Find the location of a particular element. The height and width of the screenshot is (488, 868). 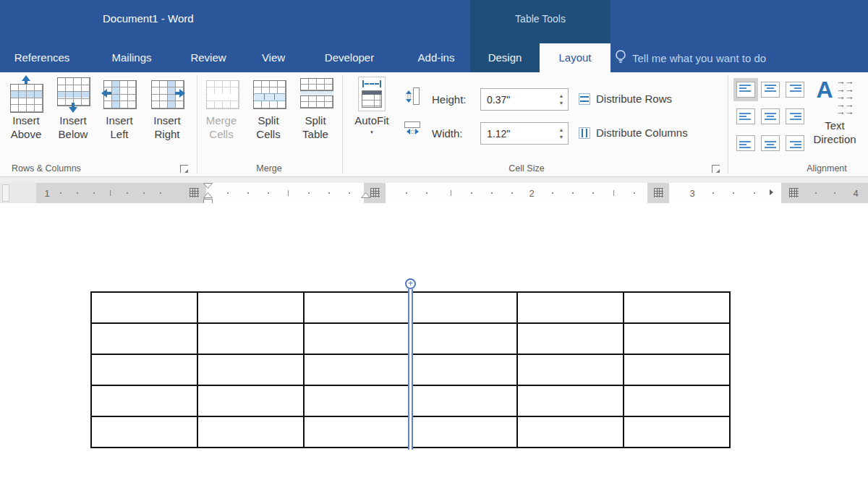

insert-left-button: Insert Left is located at coordinates (119, 108).